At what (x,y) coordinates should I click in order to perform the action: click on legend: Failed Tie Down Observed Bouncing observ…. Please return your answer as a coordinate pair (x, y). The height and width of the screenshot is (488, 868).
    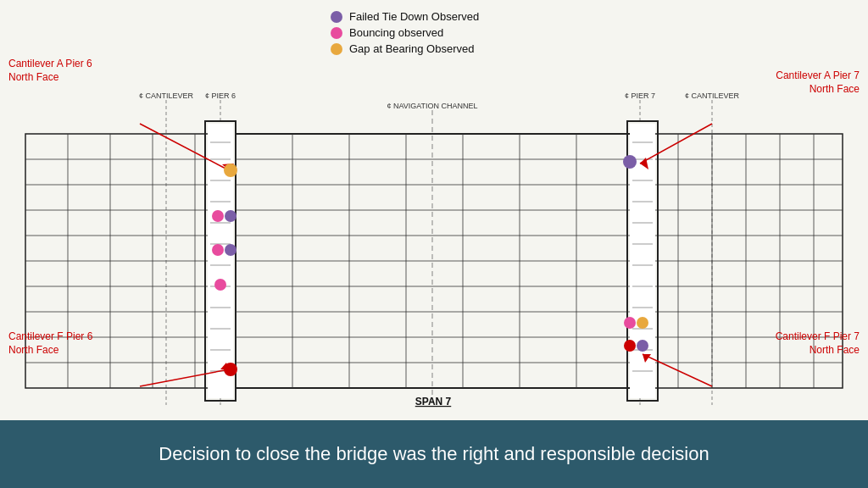
    Looking at the image, I should click on (405, 32).